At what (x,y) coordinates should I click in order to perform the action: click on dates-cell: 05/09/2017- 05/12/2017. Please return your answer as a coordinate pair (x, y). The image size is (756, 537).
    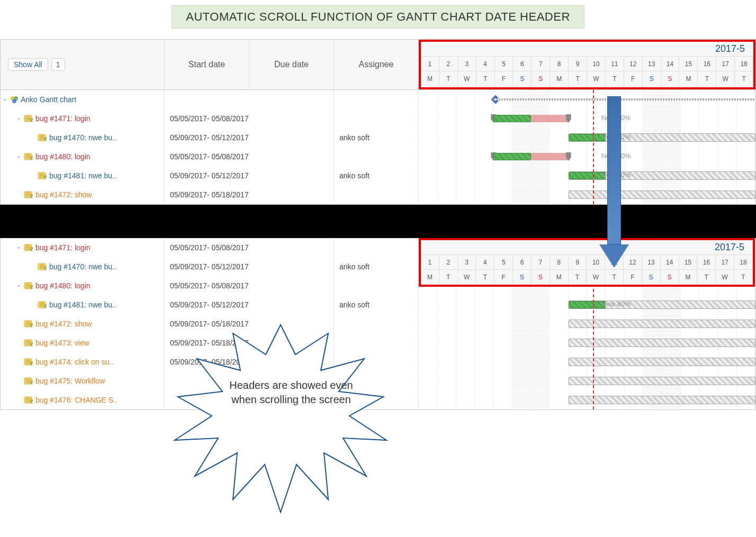
    Looking at the image, I should click on (249, 267).